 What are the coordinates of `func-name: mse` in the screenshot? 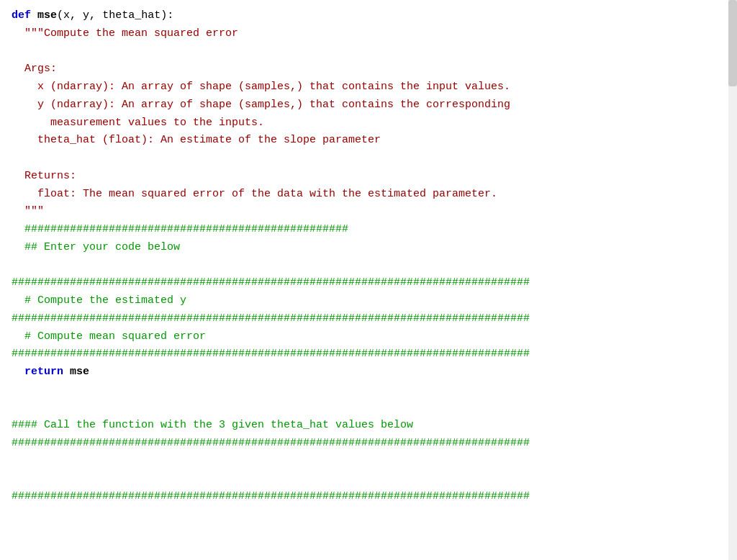 It's located at (48, 16).